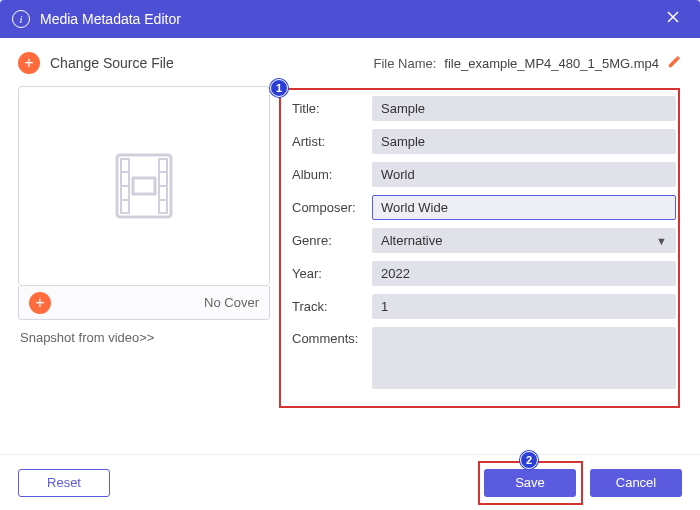  I want to click on label-comments: Comments:, so click(332, 336).